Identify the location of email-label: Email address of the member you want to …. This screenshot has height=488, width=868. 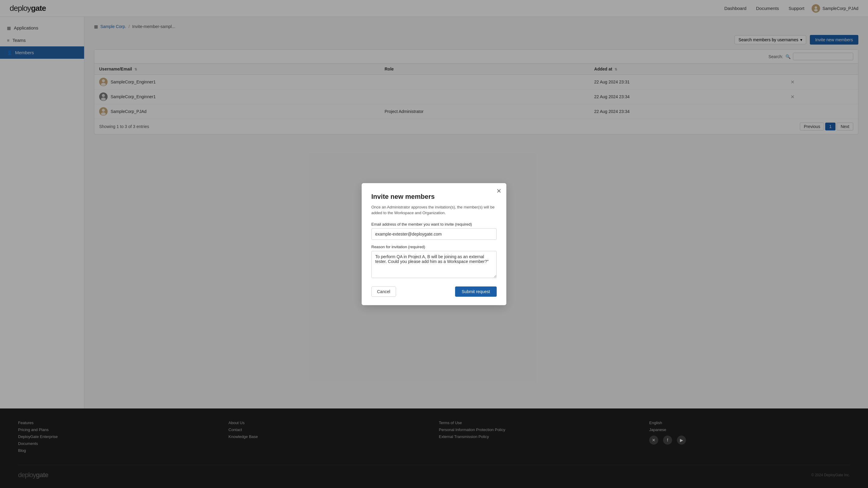
(434, 224).